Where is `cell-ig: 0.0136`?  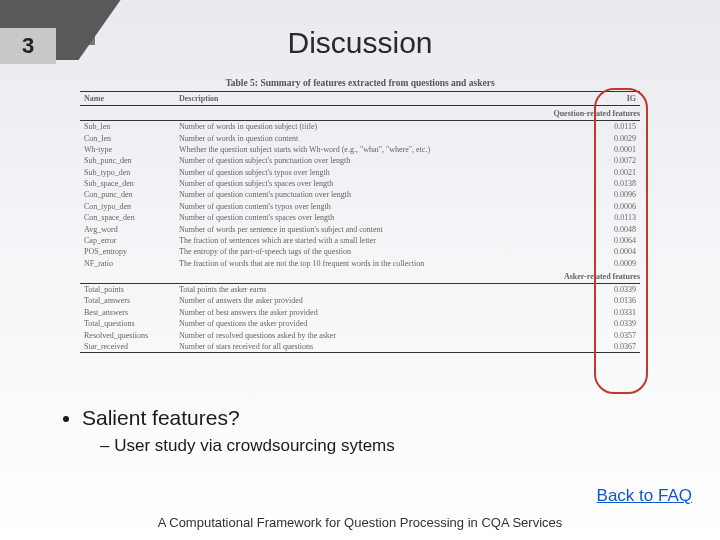
cell-ig: 0.0136 is located at coordinates (615, 300).